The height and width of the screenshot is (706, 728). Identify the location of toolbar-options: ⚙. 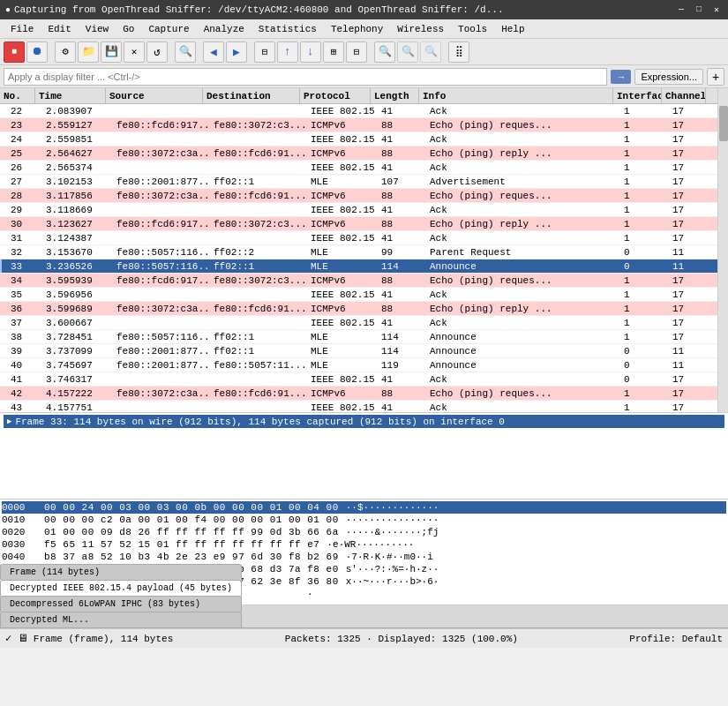
(65, 52).